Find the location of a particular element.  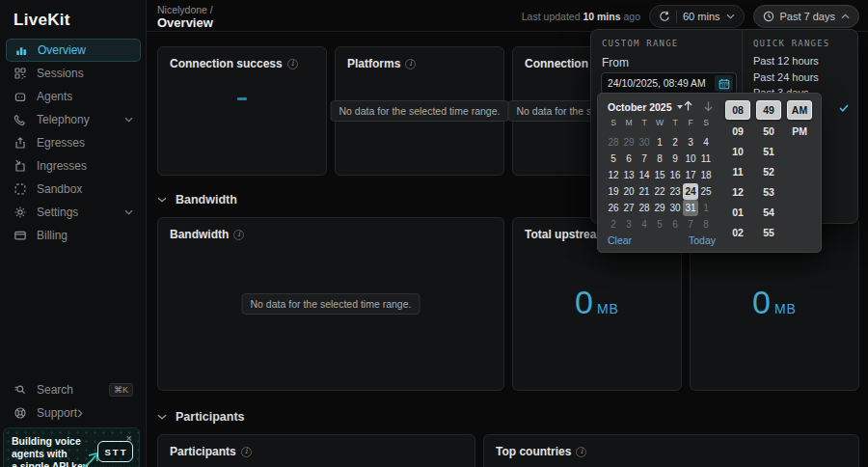

clear-button: Clear is located at coordinates (619, 240).